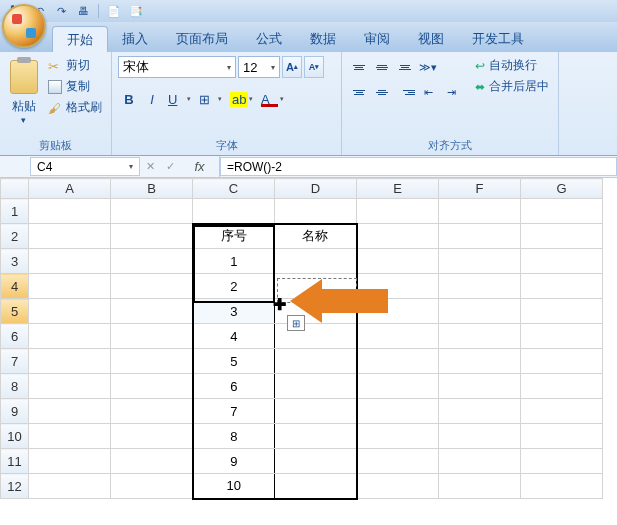  What do you see at coordinates (431, 39) in the screenshot?
I see `tab-view: 视图` at bounding box center [431, 39].